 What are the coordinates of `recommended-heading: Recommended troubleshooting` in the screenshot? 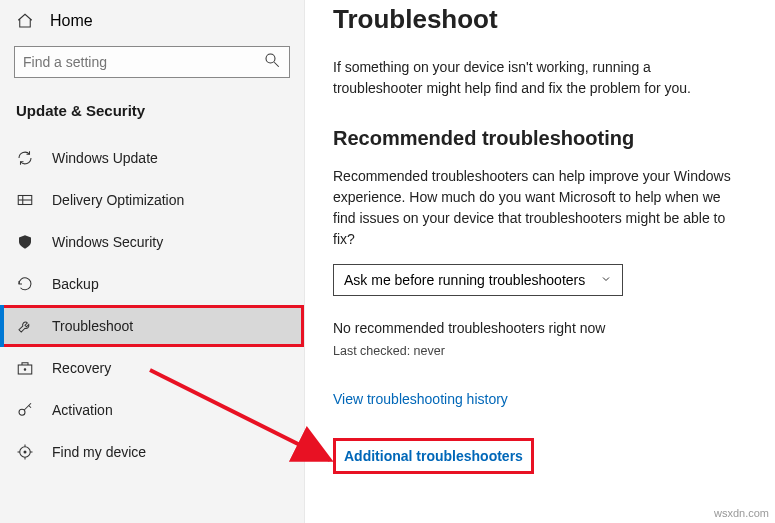 It's located at (540, 138).